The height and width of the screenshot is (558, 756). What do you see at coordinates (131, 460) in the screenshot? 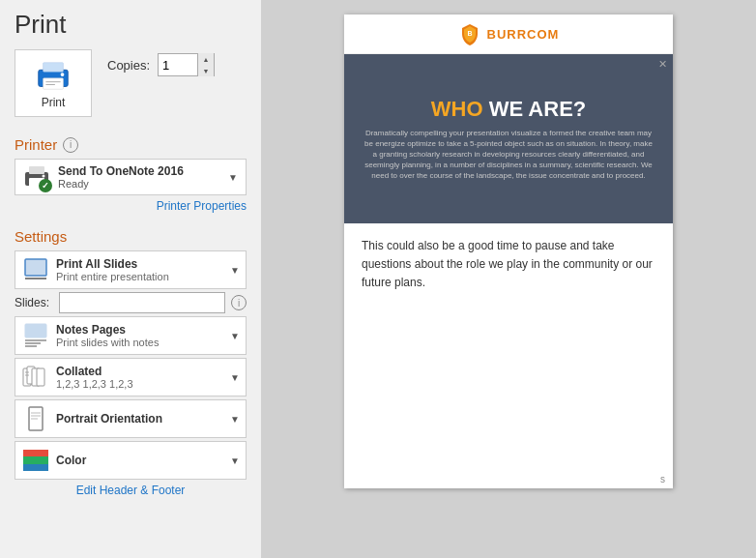
I see `color-dropdown: Color ▼` at bounding box center [131, 460].